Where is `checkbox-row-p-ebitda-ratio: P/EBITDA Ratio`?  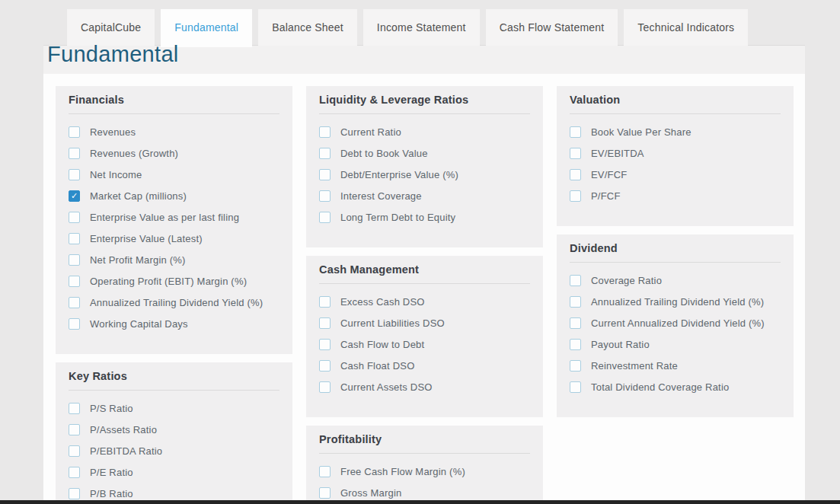 checkbox-row-p-ebitda-ratio: P/EBITDA Ratio is located at coordinates (174, 451).